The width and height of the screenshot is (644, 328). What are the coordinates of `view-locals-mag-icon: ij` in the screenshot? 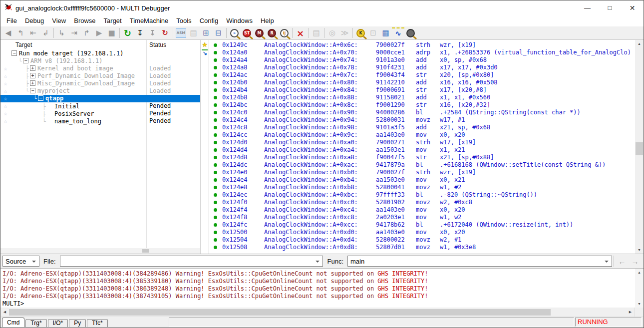 It's located at (285, 33).